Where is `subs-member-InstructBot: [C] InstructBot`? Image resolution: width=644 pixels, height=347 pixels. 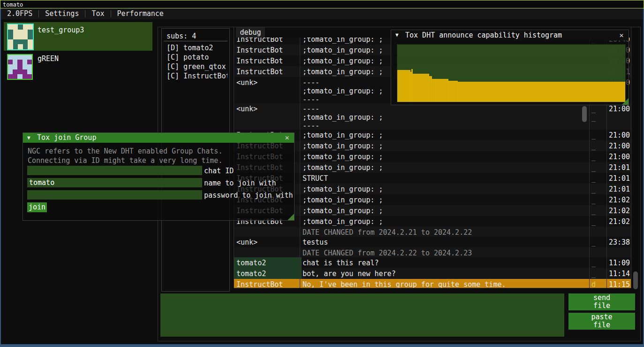
subs-member-InstructBot: [C] InstructBot is located at coordinates (197, 76).